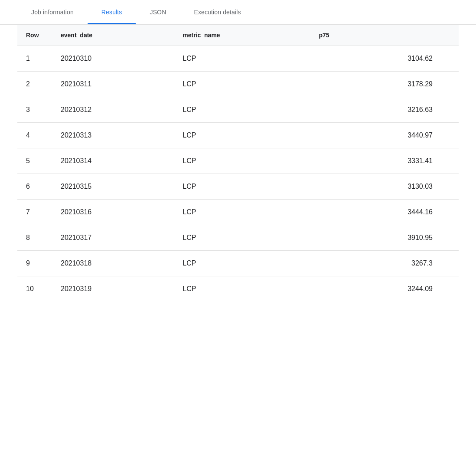 This screenshot has height=459, width=476. Describe the element at coordinates (113, 289) in the screenshot. I see `cell-event-date: 20210319` at that location.